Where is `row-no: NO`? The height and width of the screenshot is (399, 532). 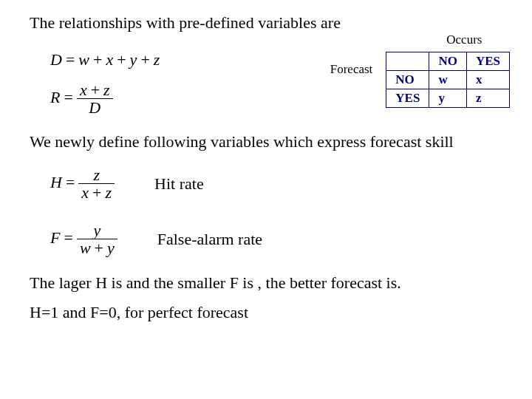 row-no: NO is located at coordinates (408, 80).